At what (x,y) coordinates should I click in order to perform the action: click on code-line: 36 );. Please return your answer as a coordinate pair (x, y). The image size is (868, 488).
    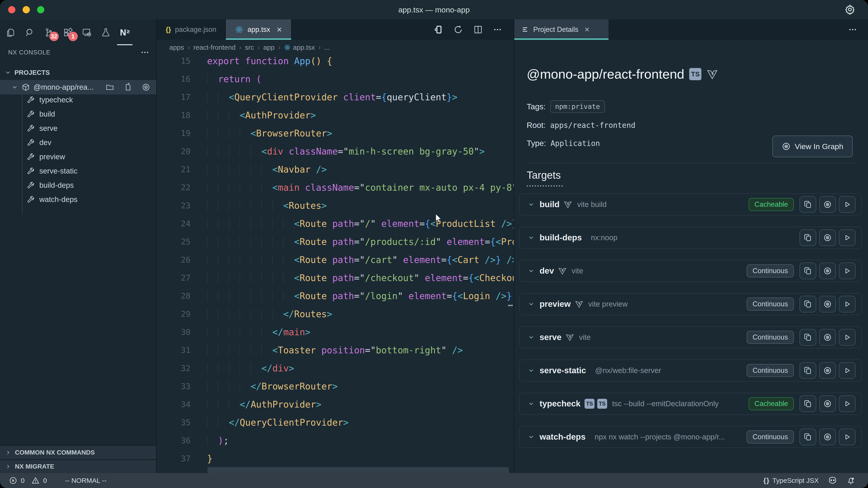
    Looking at the image, I should click on (335, 441).